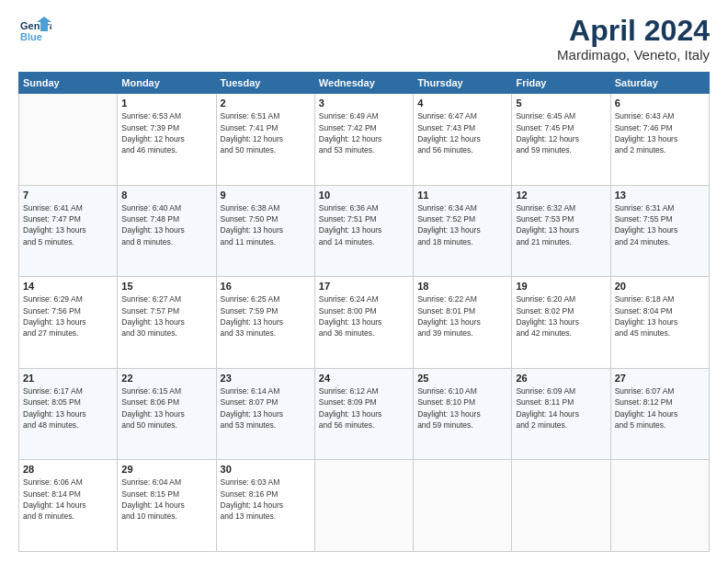 The height and width of the screenshot is (563, 728). What do you see at coordinates (68, 83) in the screenshot?
I see `weekday-header-sunday: Sunday` at bounding box center [68, 83].